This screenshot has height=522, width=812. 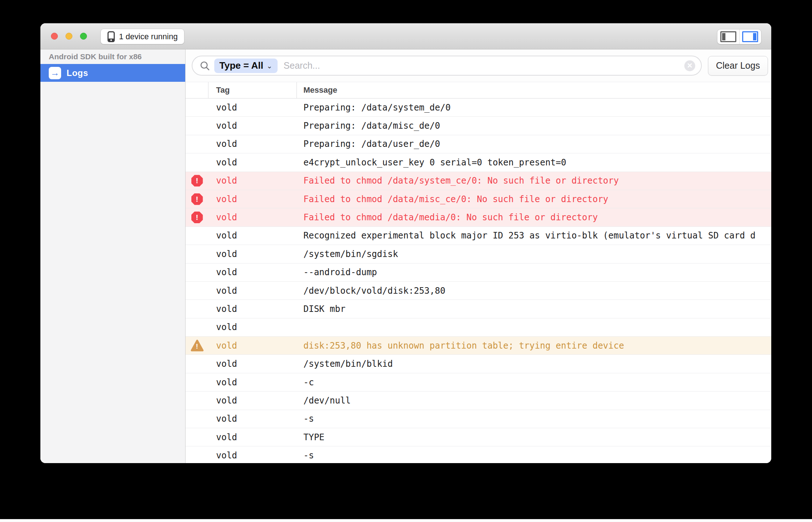 I want to click on zoom-button, so click(x=84, y=36).